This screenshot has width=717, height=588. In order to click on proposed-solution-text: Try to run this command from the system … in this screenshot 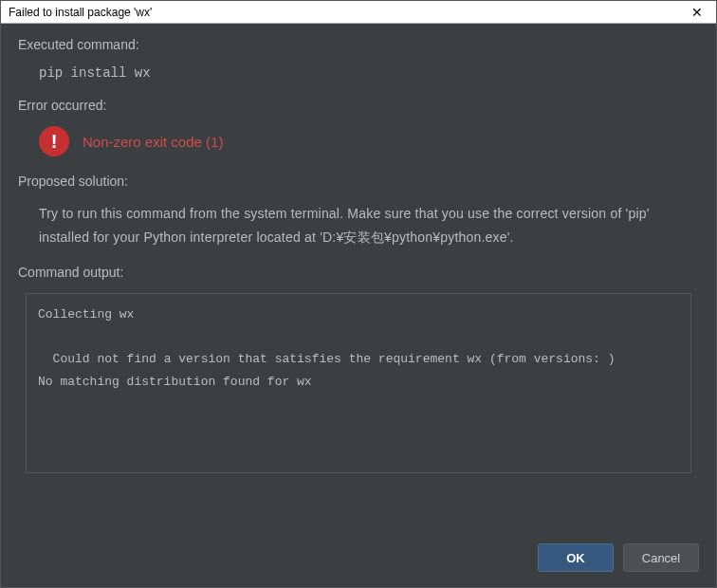, I will do `click(358, 226)`.